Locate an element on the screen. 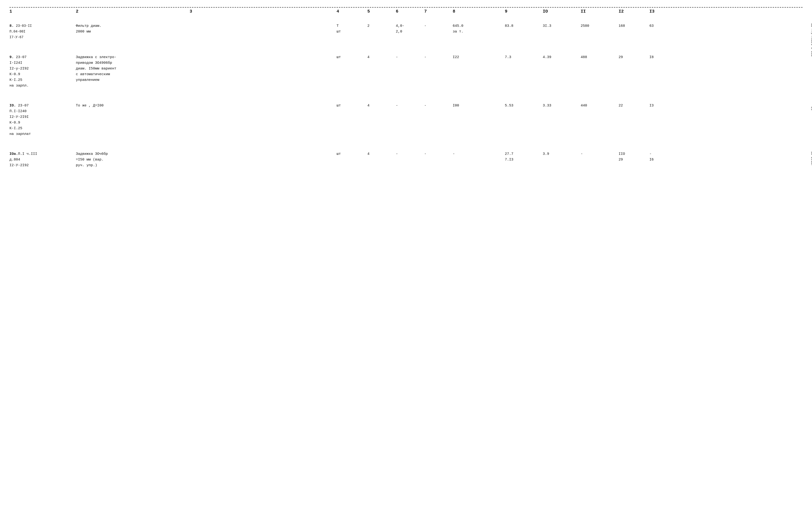 This screenshot has width=812, height=532. row8-num: 8. is located at coordinates (12, 26).